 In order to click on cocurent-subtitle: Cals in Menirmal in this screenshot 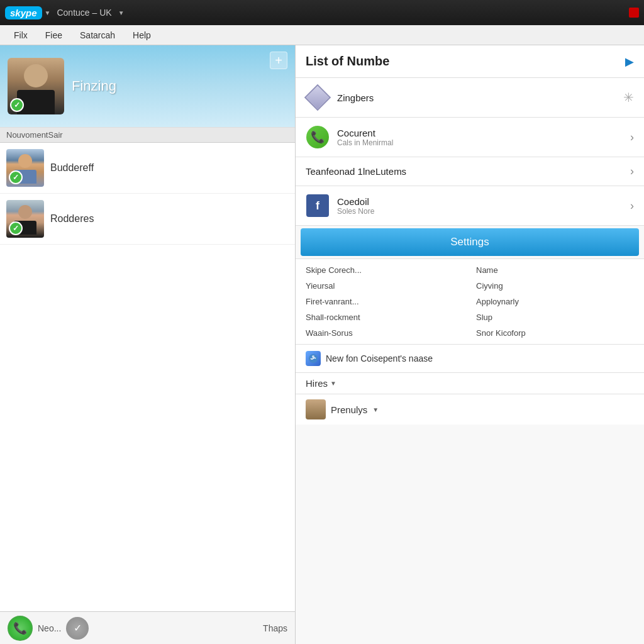, I will do `click(480, 143)`.